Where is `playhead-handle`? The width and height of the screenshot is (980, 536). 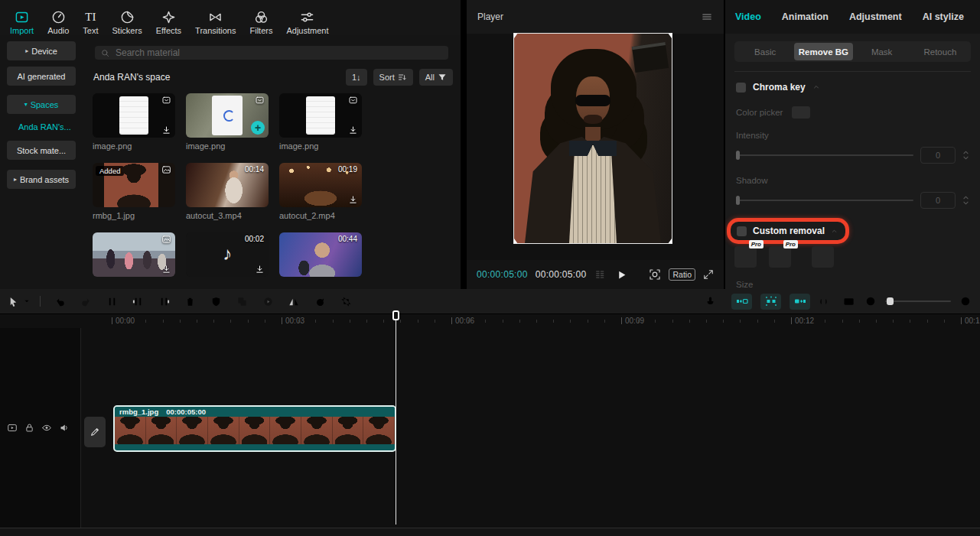 playhead-handle is located at coordinates (396, 315).